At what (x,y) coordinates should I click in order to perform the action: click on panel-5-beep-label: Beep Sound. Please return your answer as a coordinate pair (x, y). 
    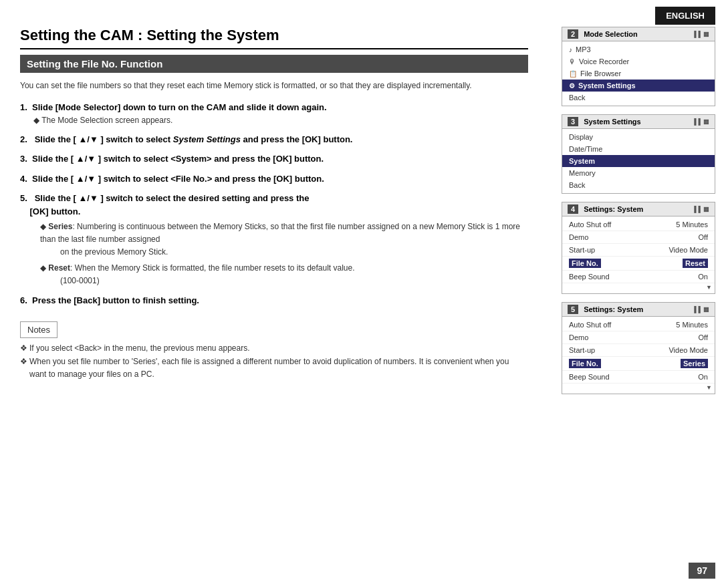
    Looking at the image, I should click on (590, 377).